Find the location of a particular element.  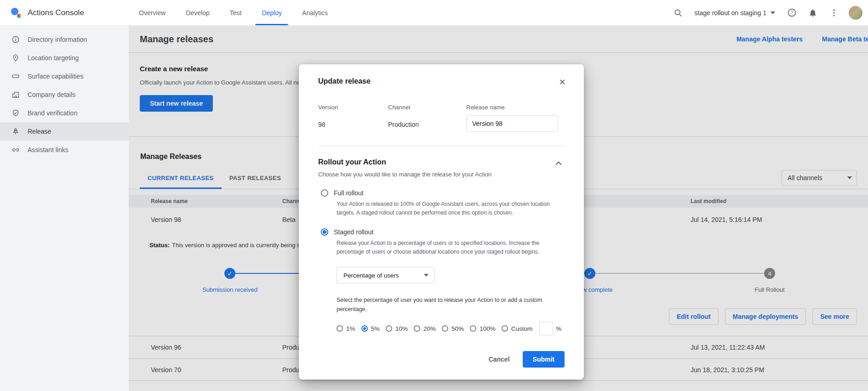

percentage-help-text: Select the percentage of user you want t… is located at coordinates (440, 305).